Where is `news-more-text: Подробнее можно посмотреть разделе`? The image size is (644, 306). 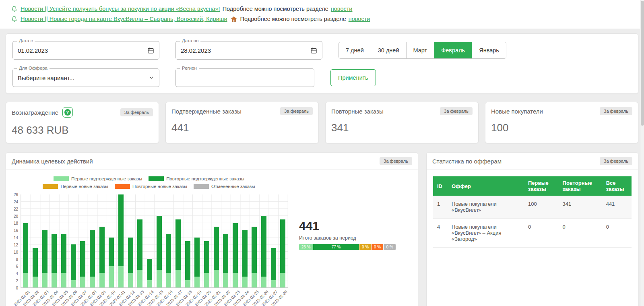 news-more-text: Подробнее можно посмотреть разделе is located at coordinates (293, 19).